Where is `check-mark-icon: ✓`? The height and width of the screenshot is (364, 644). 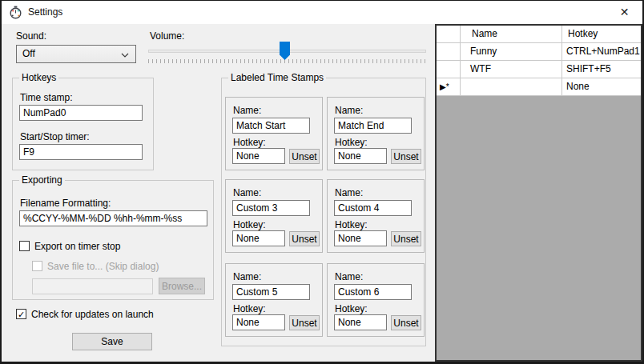
check-mark-icon: ✓ is located at coordinates (21, 314).